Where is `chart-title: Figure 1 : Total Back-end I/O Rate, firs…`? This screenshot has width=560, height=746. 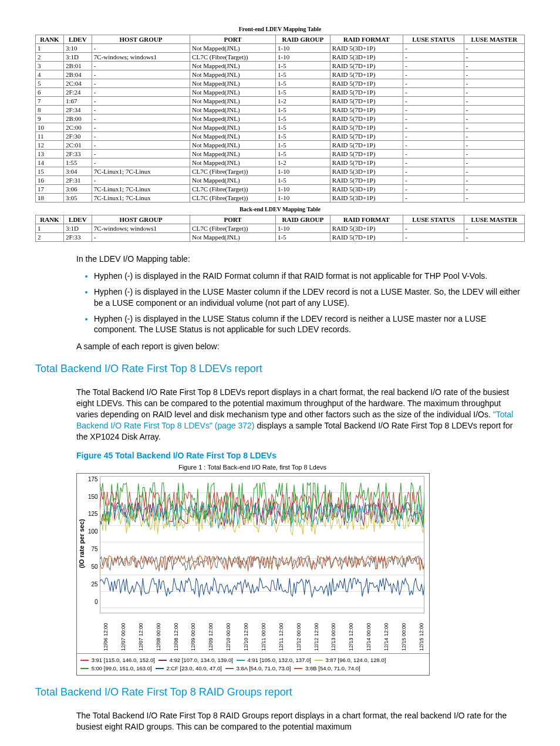
chart-title: Figure 1 : Total Back-end I/O Rate, firs… is located at coordinates (252, 467).